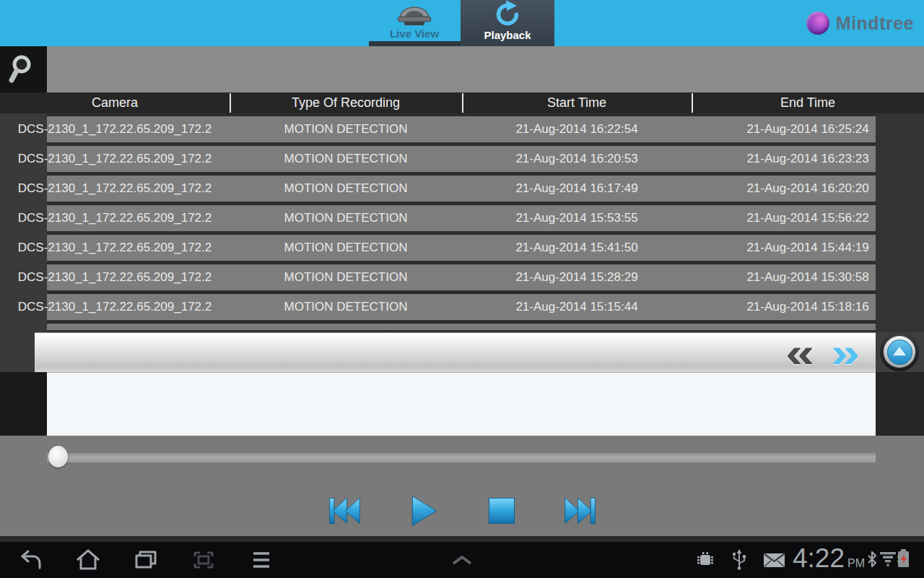 The image size is (924, 578). Describe the element at coordinates (115, 103) in the screenshot. I see `column-header-camera: Camera` at that location.